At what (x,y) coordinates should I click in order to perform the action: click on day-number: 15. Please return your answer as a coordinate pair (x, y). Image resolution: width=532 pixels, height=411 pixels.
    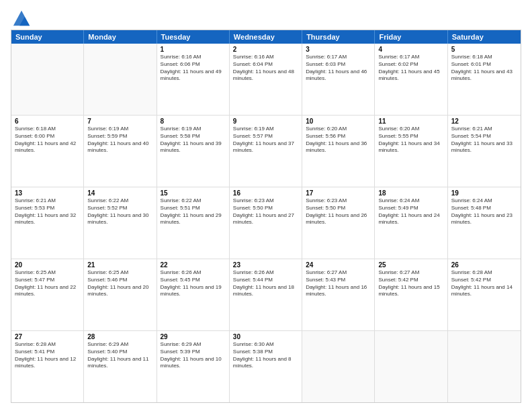
    Looking at the image, I should click on (193, 193).